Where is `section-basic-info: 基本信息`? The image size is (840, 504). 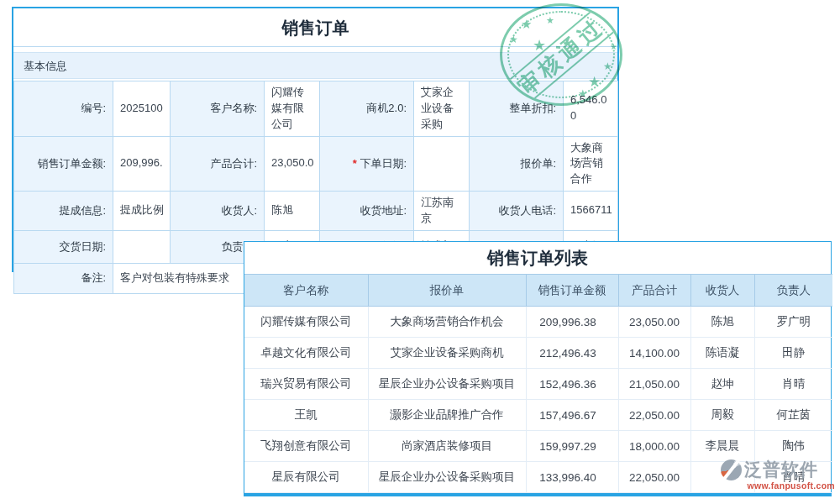
section-basic-info: 基本信息 is located at coordinates (316, 66).